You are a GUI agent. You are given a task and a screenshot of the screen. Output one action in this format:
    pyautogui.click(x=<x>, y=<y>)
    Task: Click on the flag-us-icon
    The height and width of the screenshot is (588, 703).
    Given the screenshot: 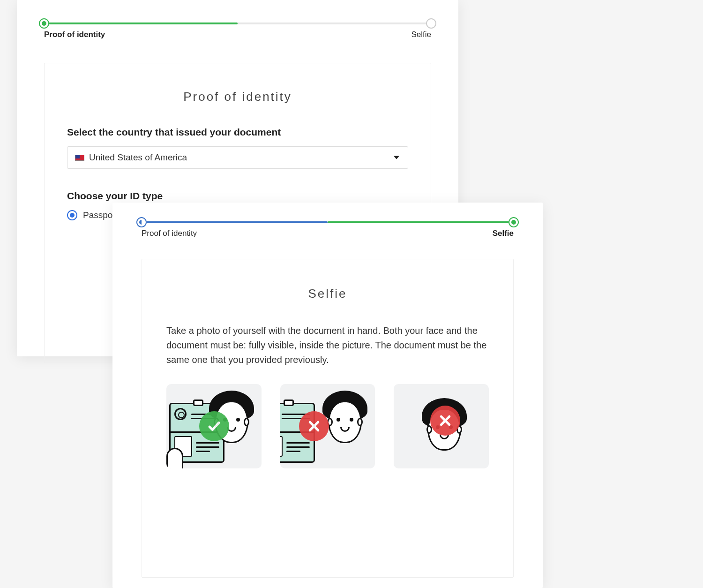 What is the action you would take?
    pyautogui.click(x=80, y=158)
    